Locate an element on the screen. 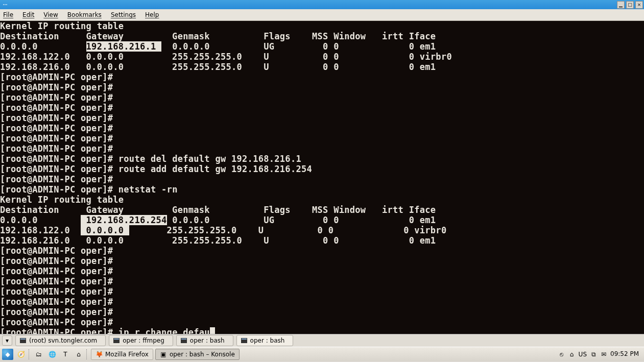 This screenshot has width=644, height=362. tab-label: (root) svn.tongler.com is located at coordinates (63, 341).